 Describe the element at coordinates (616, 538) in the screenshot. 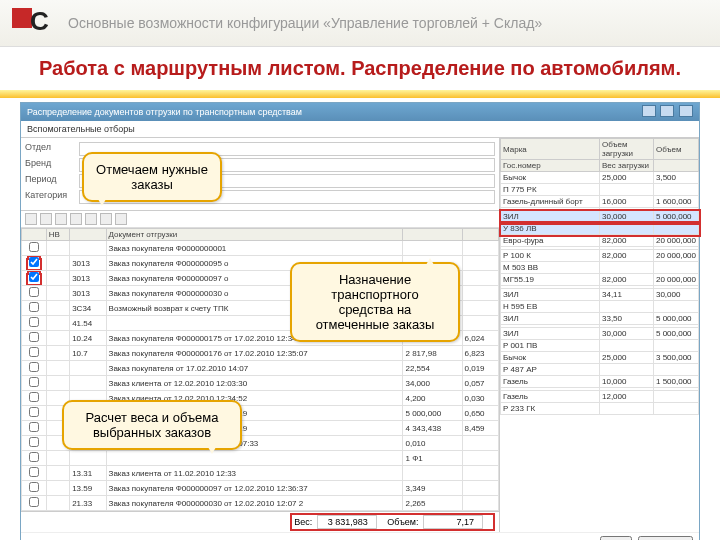

I see `ok-button: ОК` at that location.